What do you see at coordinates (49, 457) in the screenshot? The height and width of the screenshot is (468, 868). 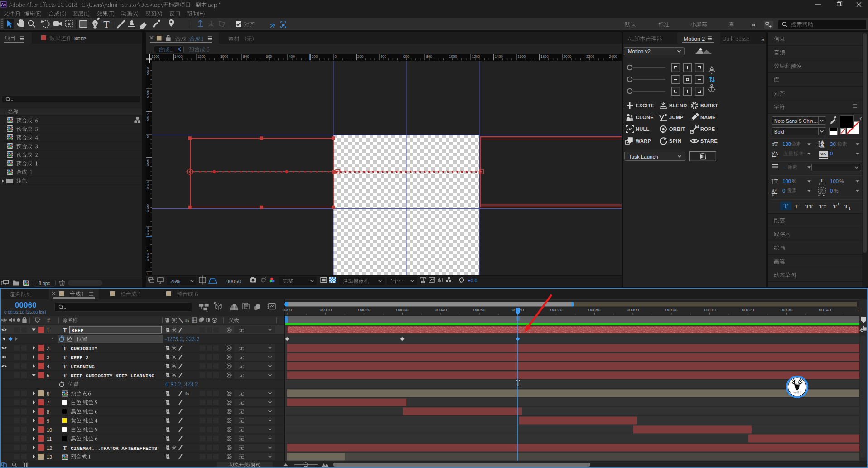 I see `svg-text: 13` at bounding box center [49, 457].